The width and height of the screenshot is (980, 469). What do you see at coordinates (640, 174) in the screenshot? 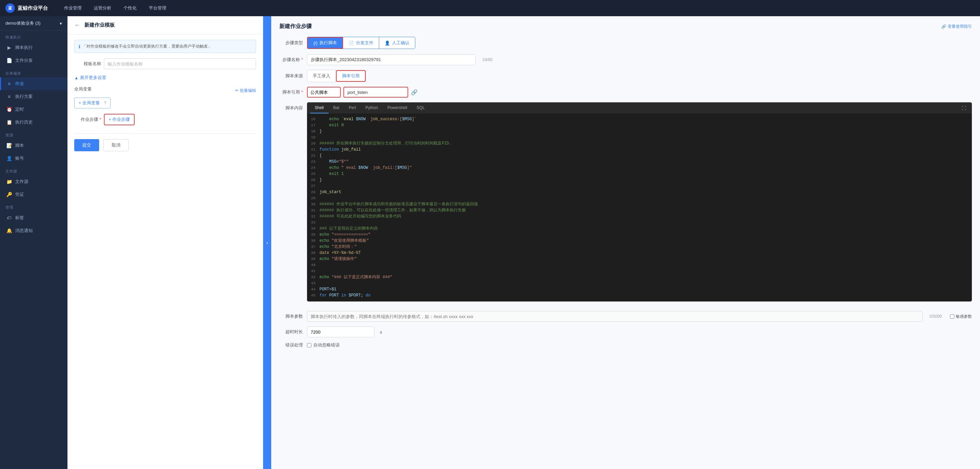
I see `code-line-25: 25 exit 1` at bounding box center [640, 174].